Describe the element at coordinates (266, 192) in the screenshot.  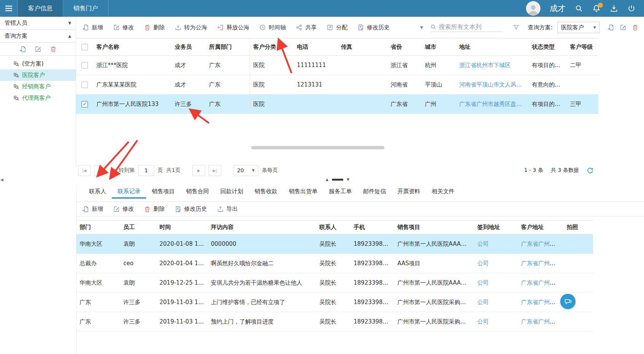
I see `detail-tab: 销售收款` at that location.